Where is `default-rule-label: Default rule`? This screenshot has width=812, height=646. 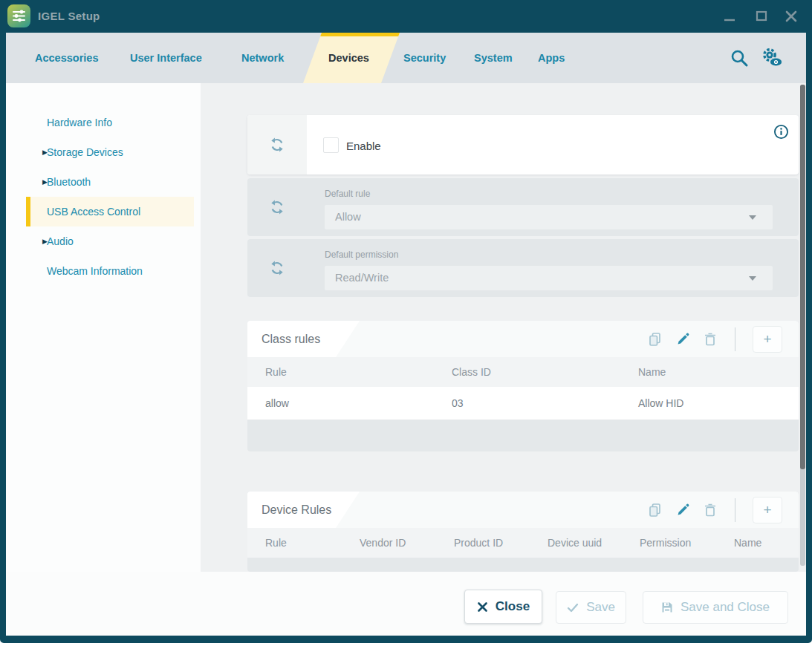
default-rule-label: Default rule is located at coordinates (348, 194).